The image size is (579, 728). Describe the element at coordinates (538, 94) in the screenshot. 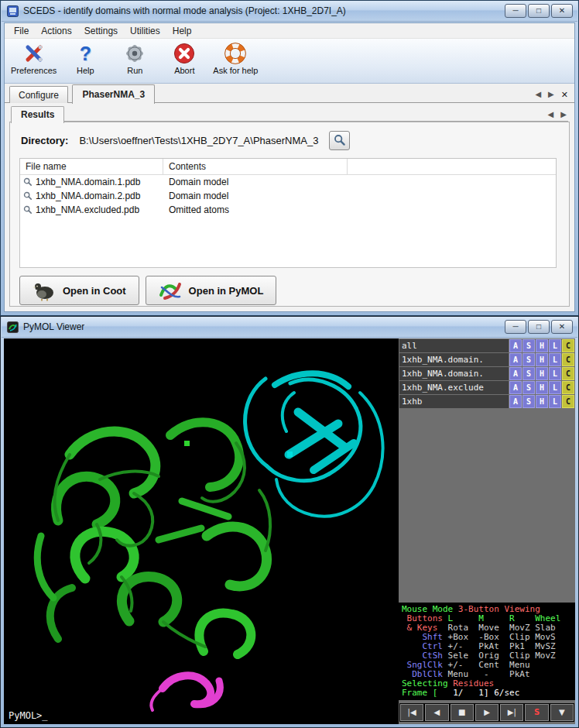

I see `tab-scroll-left-icon: ◀` at that location.